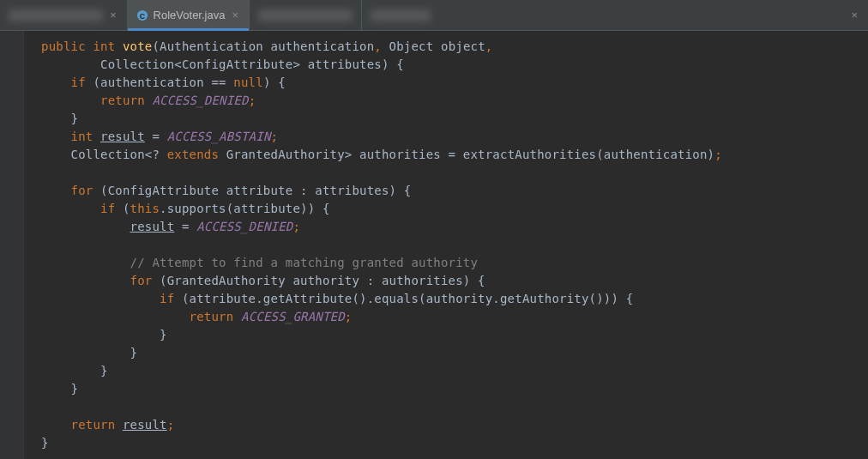 This screenshot has height=459, width=868. Describe the element at coordinates (142, 15) in the screenshot. I see `svg-text: C` at that location.